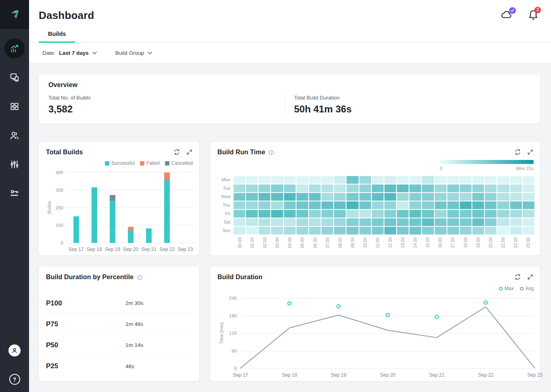  What do you see at coordinates (86, 345) in the screenshot?
I see `percentile-label: P50` at bounding box center [86, 345].